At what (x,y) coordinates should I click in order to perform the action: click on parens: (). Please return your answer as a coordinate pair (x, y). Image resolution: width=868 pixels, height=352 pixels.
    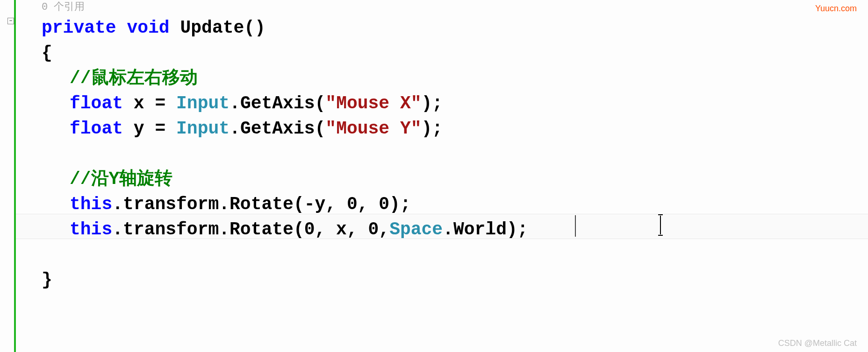
    Looking at the image, I should click on (255, 28).